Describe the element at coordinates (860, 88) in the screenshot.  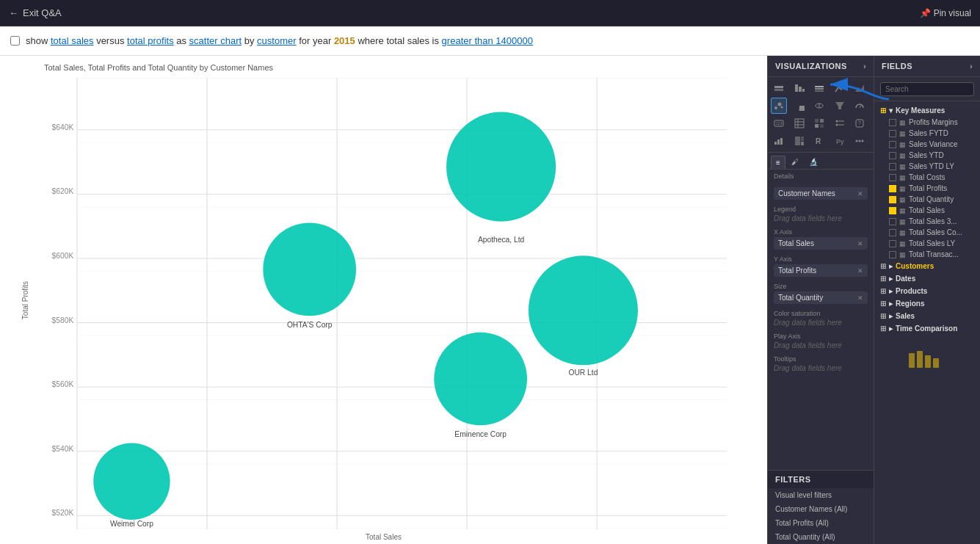
I see `viz-icon-area` at that location.